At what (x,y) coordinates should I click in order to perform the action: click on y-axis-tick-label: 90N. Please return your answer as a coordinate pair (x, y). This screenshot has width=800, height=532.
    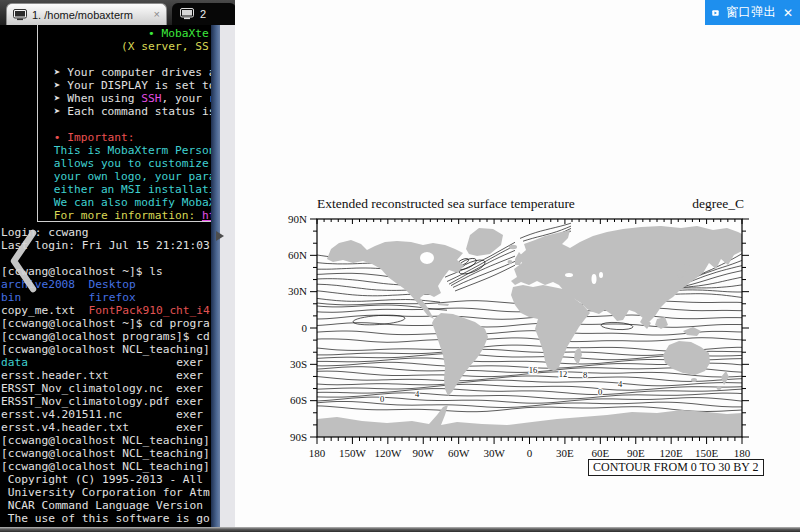
    Looking at the image, I should click on (298, 219).